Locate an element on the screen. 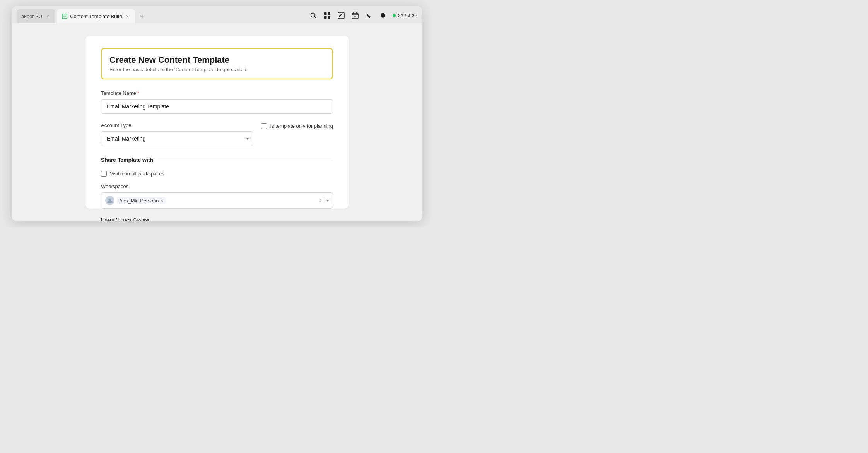 The width and height of the screenshot is (868, 453). phone-icon is located at coordinates (369, 15).